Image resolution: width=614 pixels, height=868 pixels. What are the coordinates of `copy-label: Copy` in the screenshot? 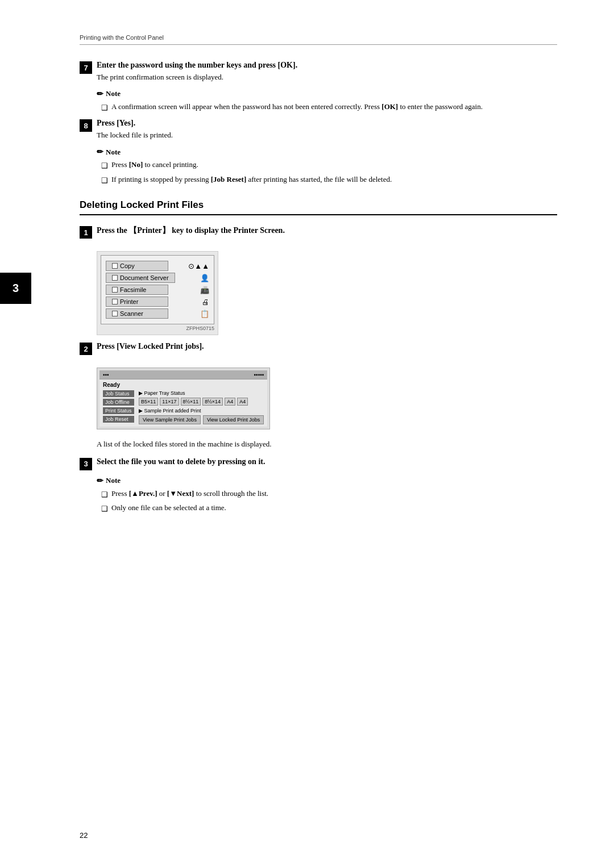 It's located at (127, 266).